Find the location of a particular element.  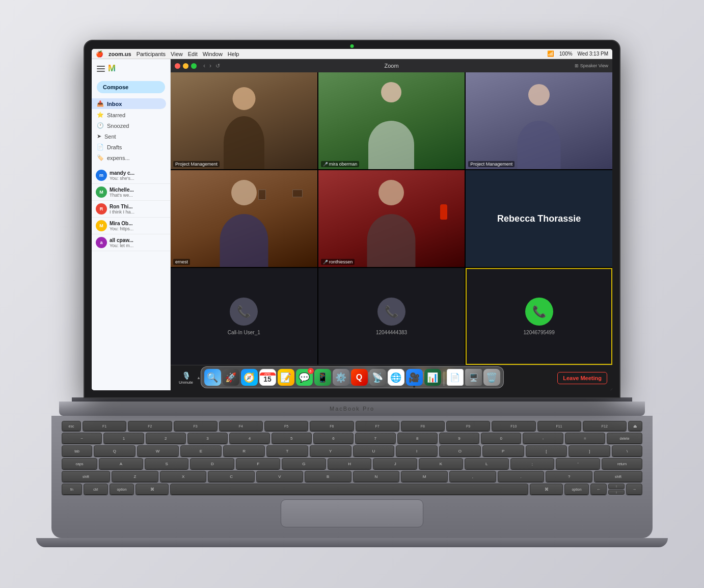

key-0: 0 is located at coordinates (501, 438).